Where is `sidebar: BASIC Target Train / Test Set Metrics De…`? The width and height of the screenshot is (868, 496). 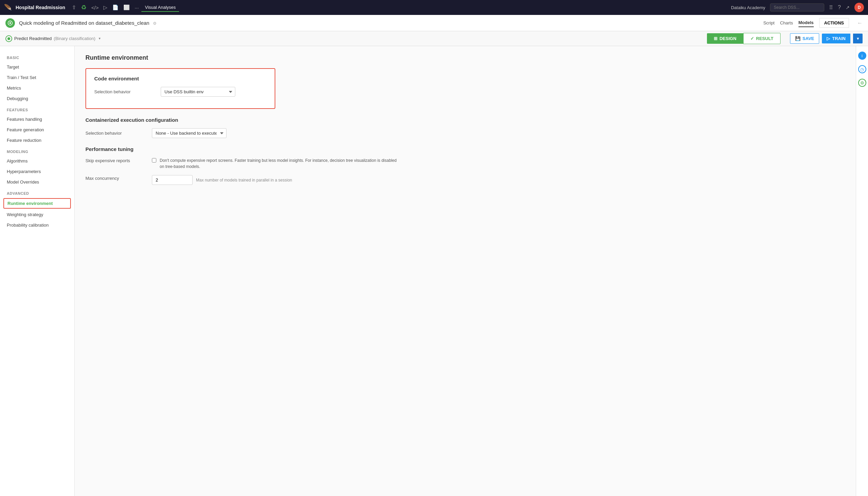 sidebar: BASIC Target Train / Test Set Metrics De… is located at coordinates (37, 271).